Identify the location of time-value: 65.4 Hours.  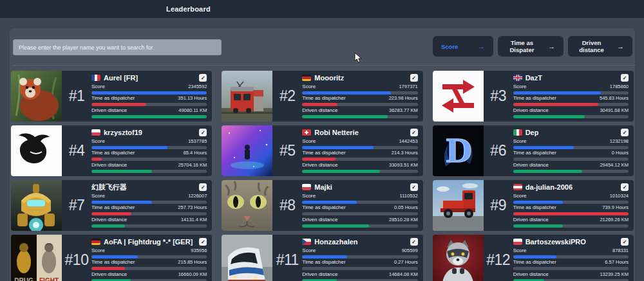
(196, 153).